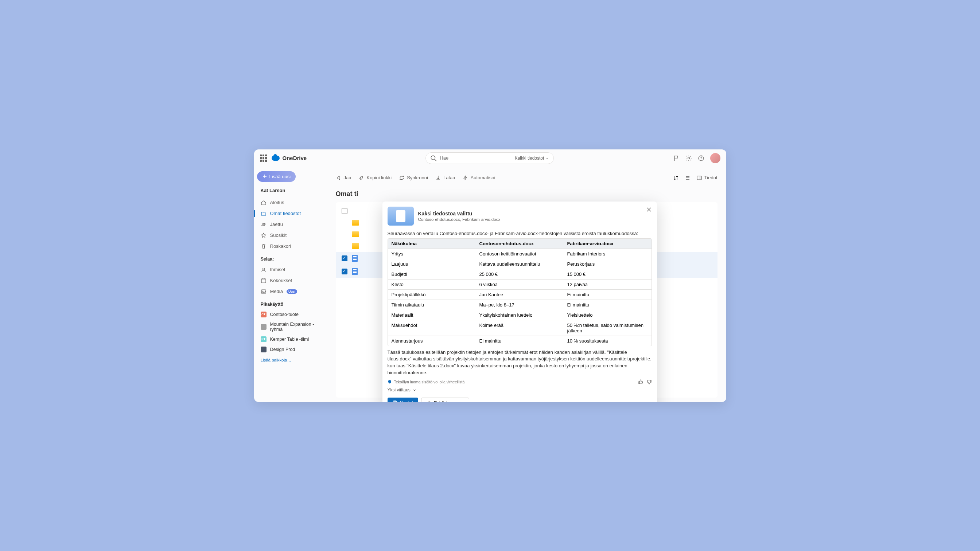  Describe the element at coordinates (715, 158) in the screenshot. I see `user-avatar` at that location.